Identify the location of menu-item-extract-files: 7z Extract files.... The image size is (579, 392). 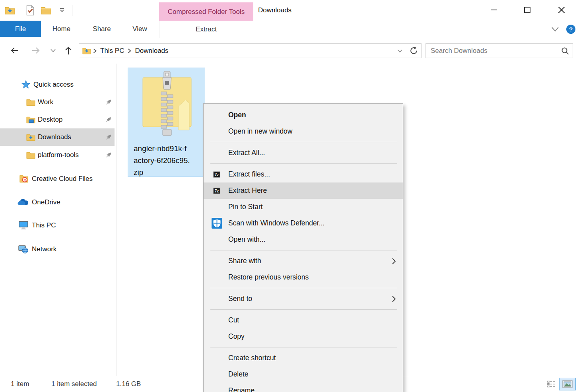
(303, 174).